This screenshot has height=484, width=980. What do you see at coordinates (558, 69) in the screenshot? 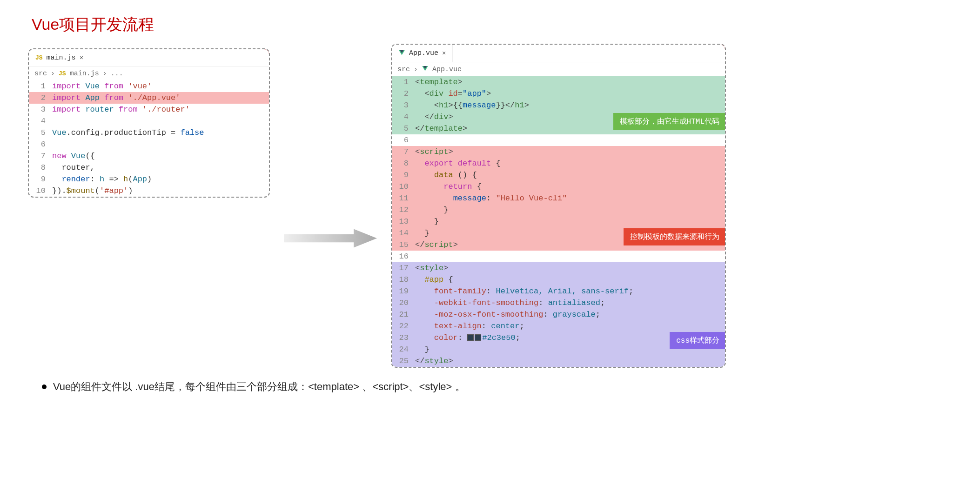
I see `appvue-breadcrumb: src› App.vue` at bounding box center [558, 69].